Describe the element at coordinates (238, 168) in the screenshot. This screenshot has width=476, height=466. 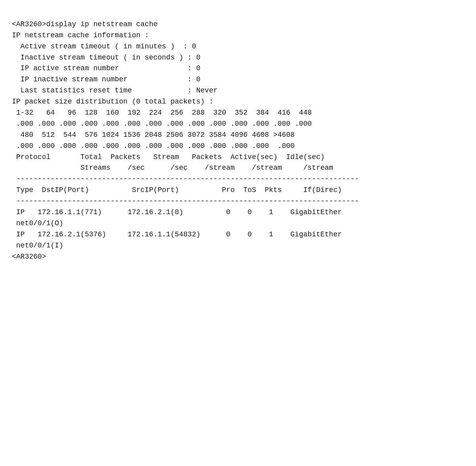
I see `terminal-line-col_header2: Streams /sec /sec /stream /stream /strea…` at that location.